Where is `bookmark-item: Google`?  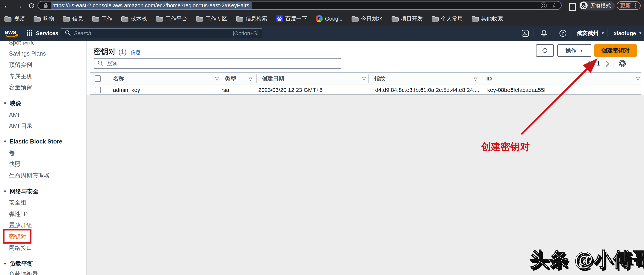 bookmark-item: Google is located at coordinates (329, 19).